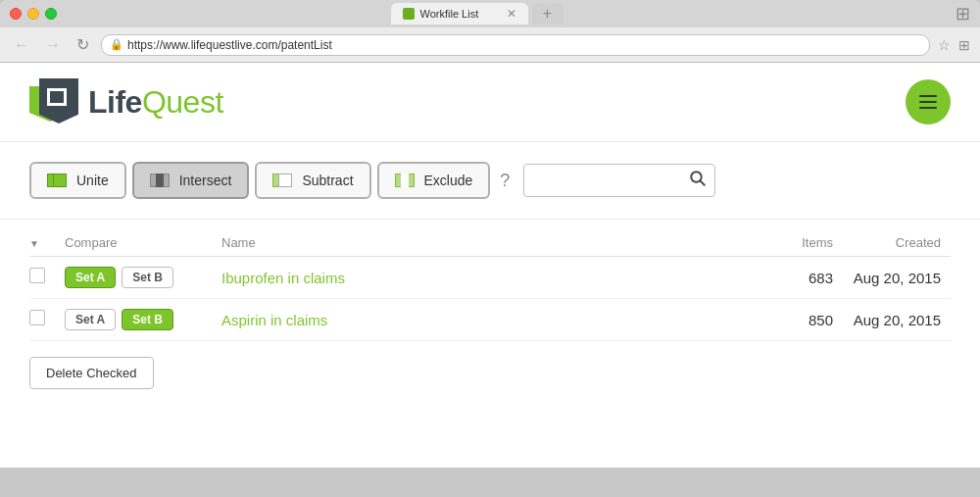  What do you see at coordinates (945, 45) in the screenshot?
I see `bookmark-icon: ☆` at bounding box center [945, 45].